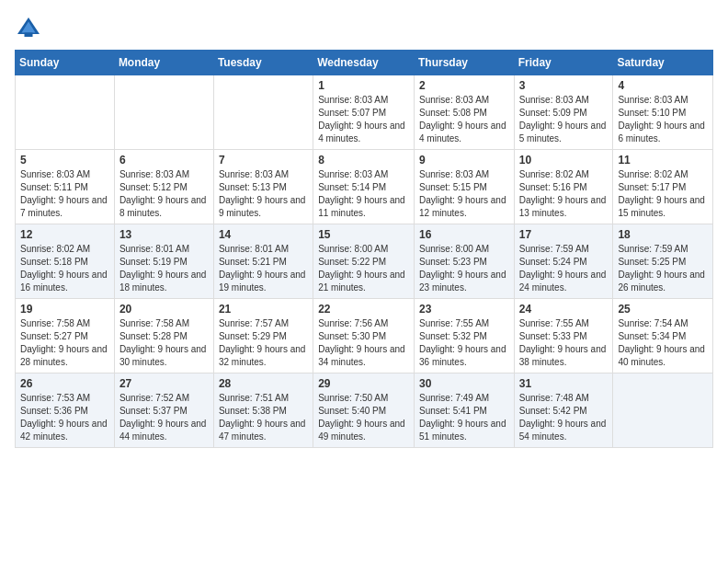  What do you see at coordinates (664, 337) in the screenshot?
I see `calendar-cell: 25Sunrise: 7:54 AMSunset: 5:34 PMDayligh…` at bounding box center [664, 337].